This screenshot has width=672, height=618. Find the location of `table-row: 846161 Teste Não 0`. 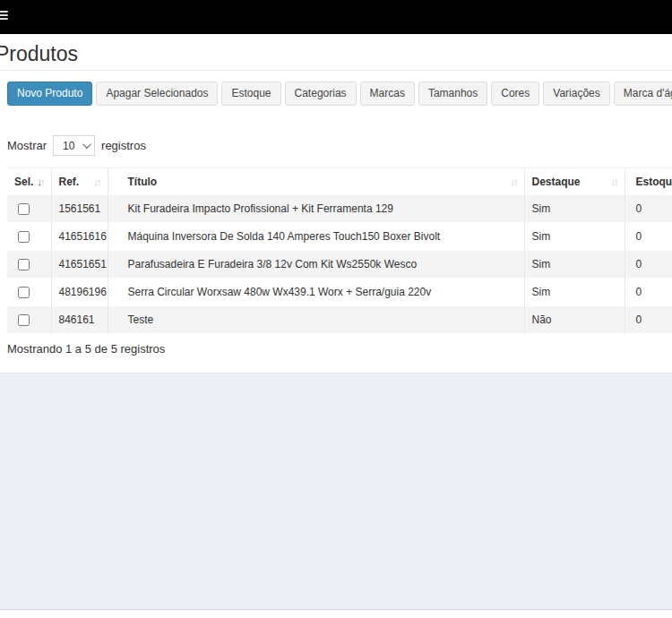

table-row: 846161 Teste Não 0 is located at coordinates (340, 321).